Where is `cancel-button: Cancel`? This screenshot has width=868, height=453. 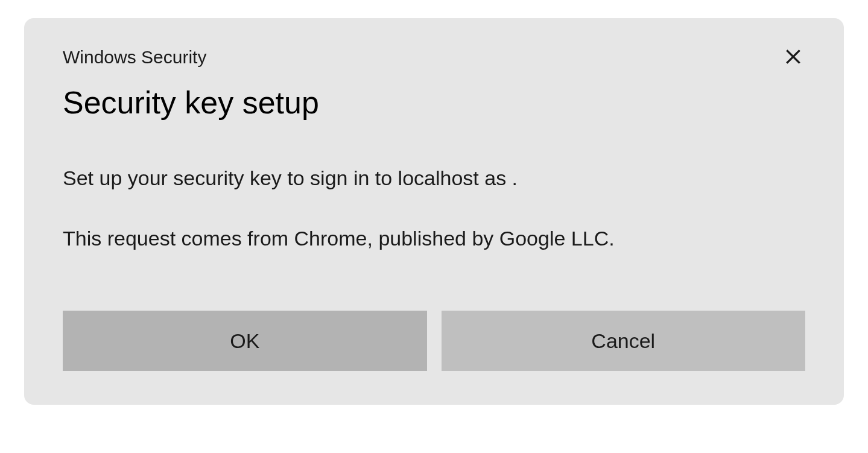 cancel-button: Cancel is located at coordinates (624, 341).